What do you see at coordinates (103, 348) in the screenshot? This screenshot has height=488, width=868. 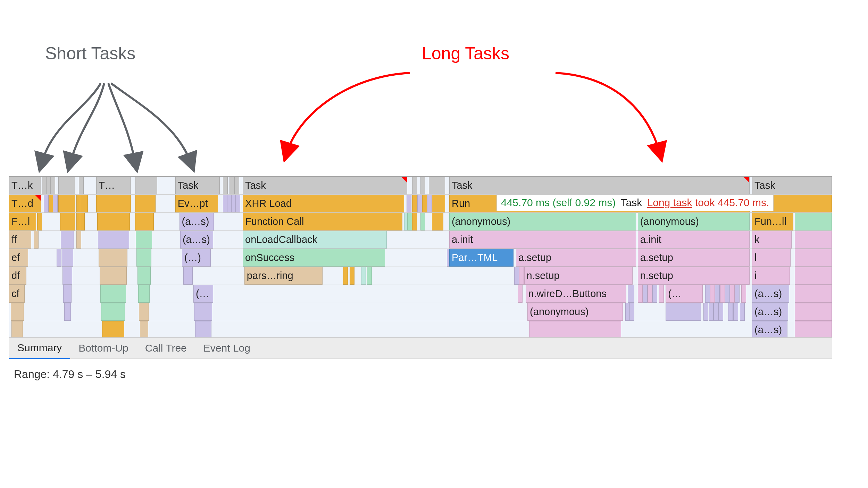 I see `tab-bottom-up: Bottom-Up` at bounding box center [103, 348].